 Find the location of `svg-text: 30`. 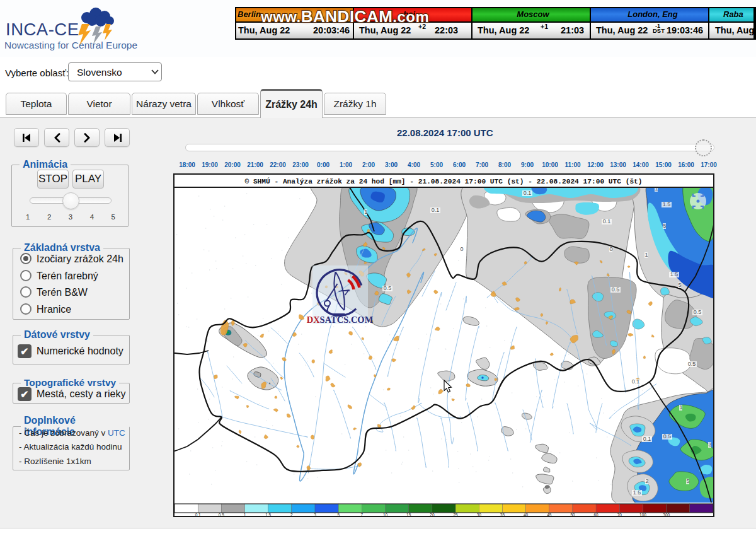

svg-text: 30 is located at coordinates (479, 515).